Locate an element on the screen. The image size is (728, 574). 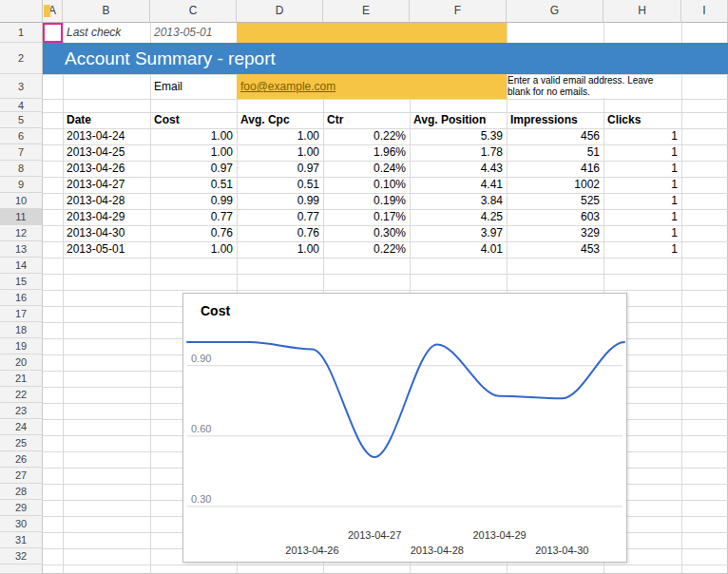
cell-avg-cpc-row6: 1.00 is located at coordinates (279, 137).